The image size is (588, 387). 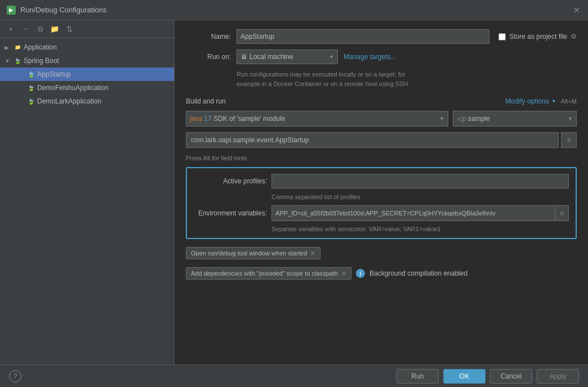 I want to click on manage-targets-link: Manage targets..., so click(x=369, y=57).